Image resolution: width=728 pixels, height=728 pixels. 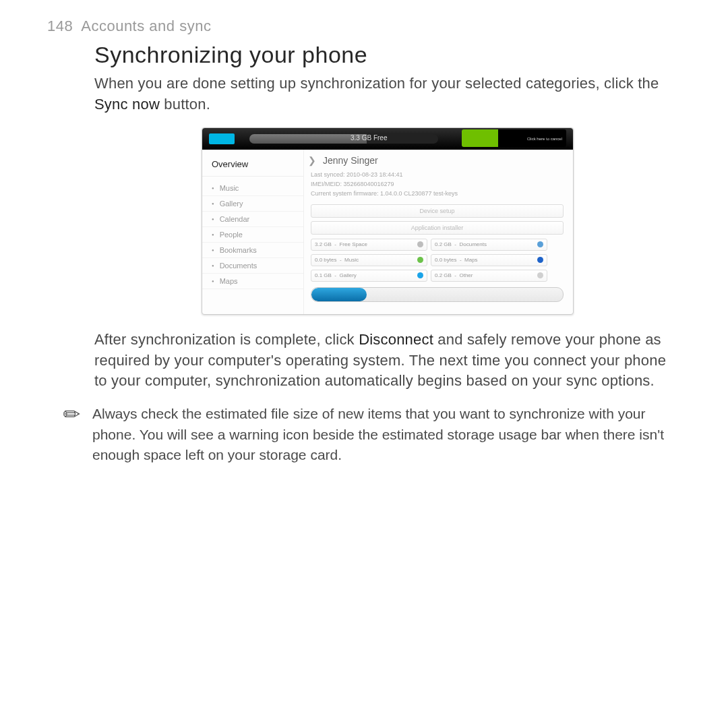 What do you see at coordinates (253, 232) in the screenshot?
I see `sidebar: Overview Music Gallery Calendar People B…` at bounding box center [253, 232].